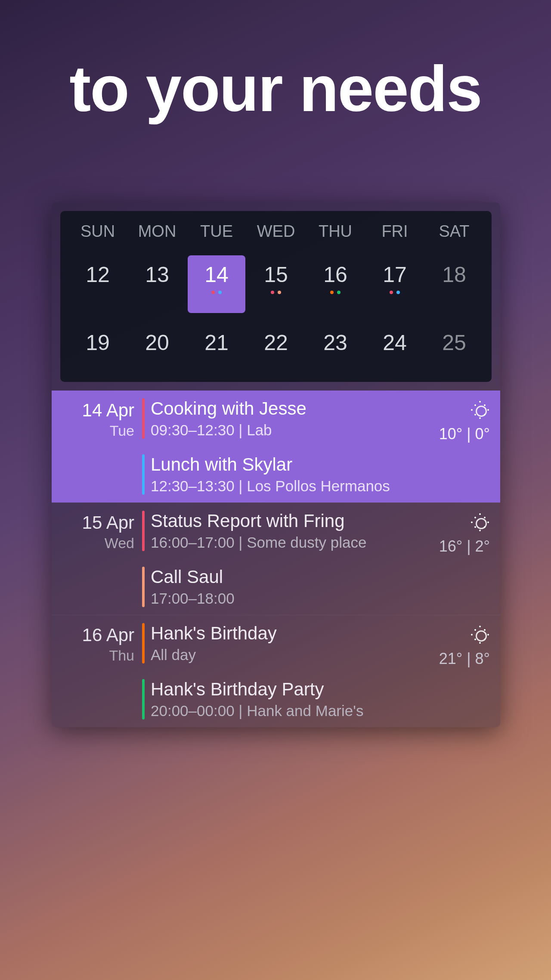 The image size is (551, 980). I want to click on agenda-event: Call Saul17:00–18:00, so click(287, 587).